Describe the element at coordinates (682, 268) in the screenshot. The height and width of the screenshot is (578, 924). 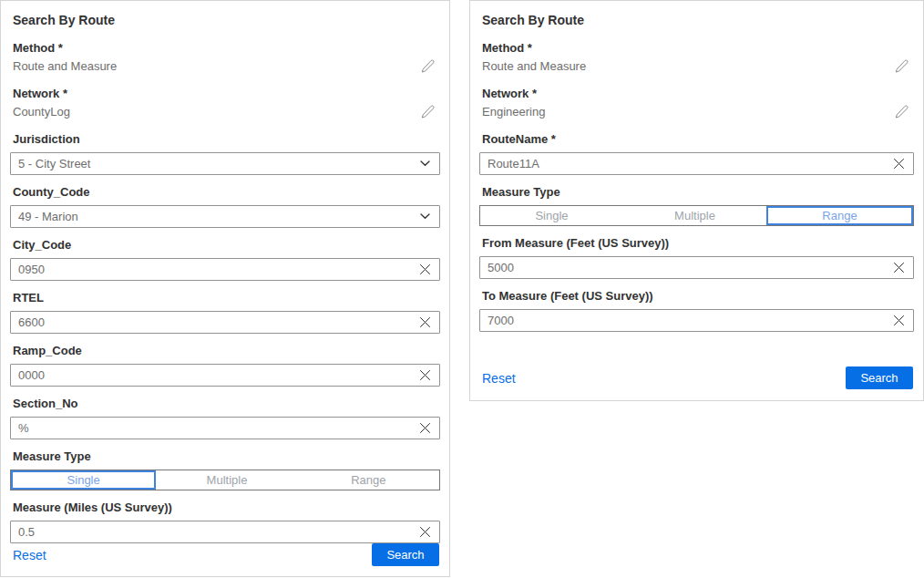
I see `text-input-from-measure-feet-us-survey` at that location.